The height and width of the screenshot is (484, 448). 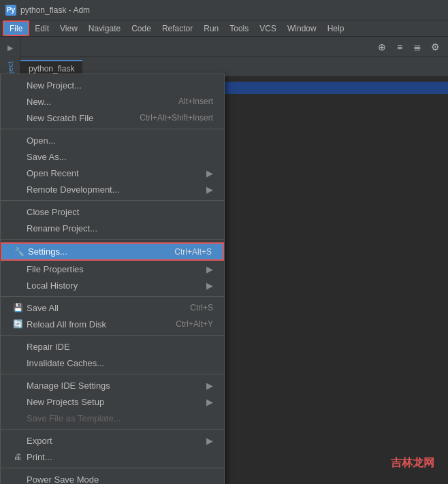 I want to click on reload-shortcut: Ctrl+Alt+Y, so click(x=195, y=324).